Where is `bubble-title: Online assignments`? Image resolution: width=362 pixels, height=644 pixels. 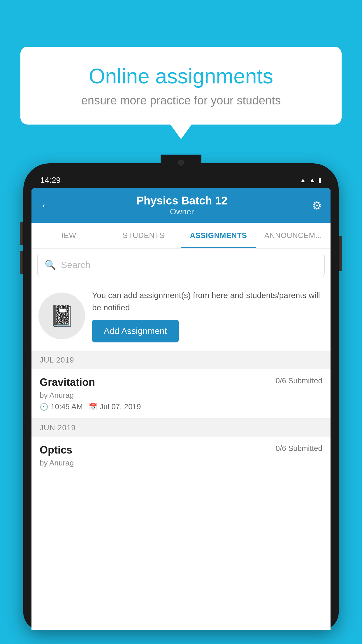 bubble-title: Online assignments is located at coordinates (181, 76).